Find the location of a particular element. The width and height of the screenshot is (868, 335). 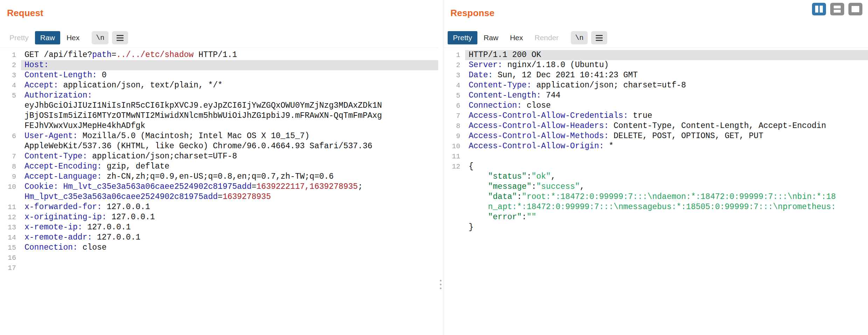

code-line: 15Connection: close is located at coordinates (219, 248).